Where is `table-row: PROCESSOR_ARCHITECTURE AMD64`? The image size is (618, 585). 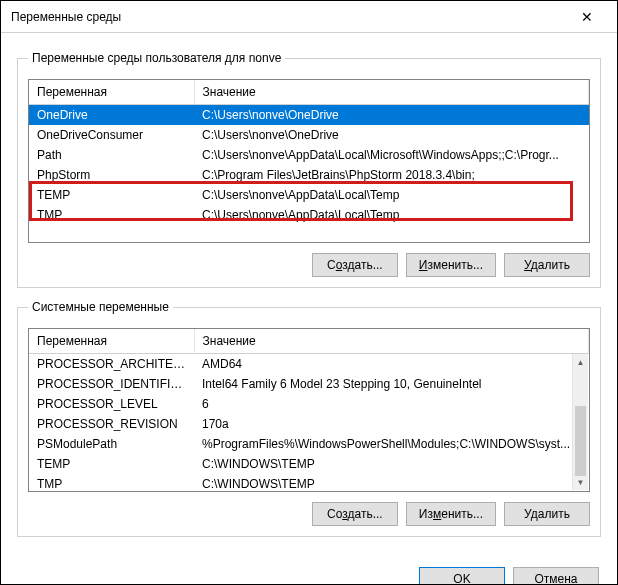 table-row: PROCESSOR_ARCHITECTURE AMD64 is located at coordinates (309, 364).